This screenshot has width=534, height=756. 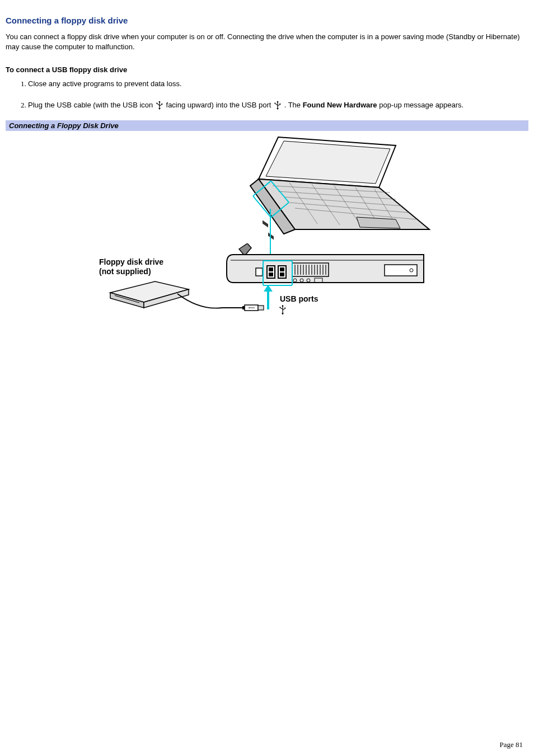 What do you see at coordinates (293, 105) in the screenshot?
I see `step-2-text-c: . The` at bounding box center [293, 105].